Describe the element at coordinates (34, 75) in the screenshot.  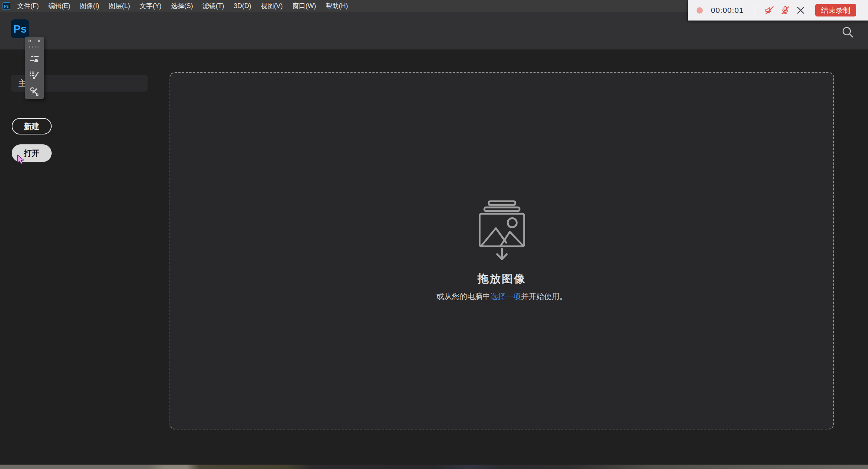
I see `panel-icon-list` at that location.